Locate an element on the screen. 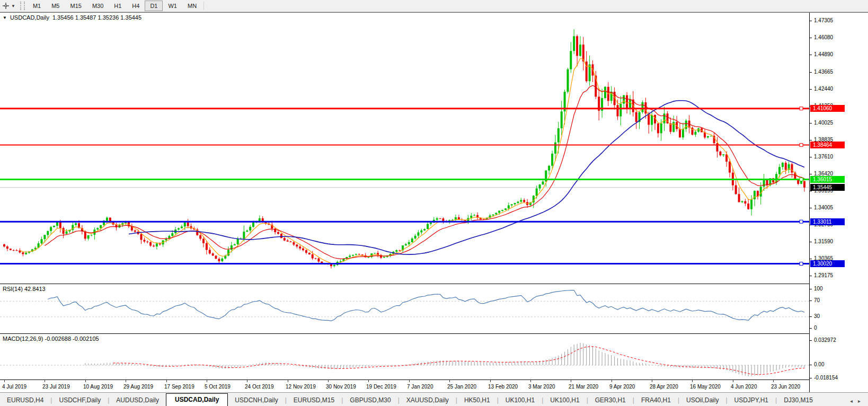 This screenshot has width=868, height=406. chart-tab-audusd-daily: AUDUSD,Daily is located at coordinates (138, 400).